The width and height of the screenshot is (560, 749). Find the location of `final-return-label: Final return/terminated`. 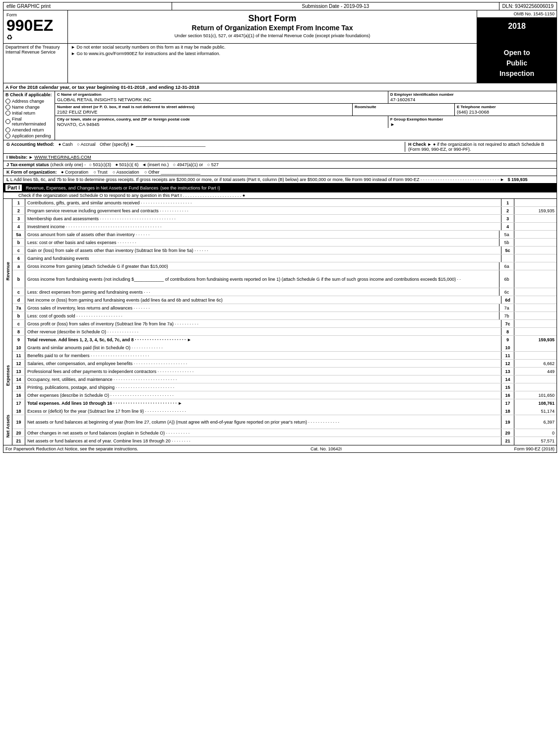

final-return-label: Final return/terminated is located at coordinates (32, 122).